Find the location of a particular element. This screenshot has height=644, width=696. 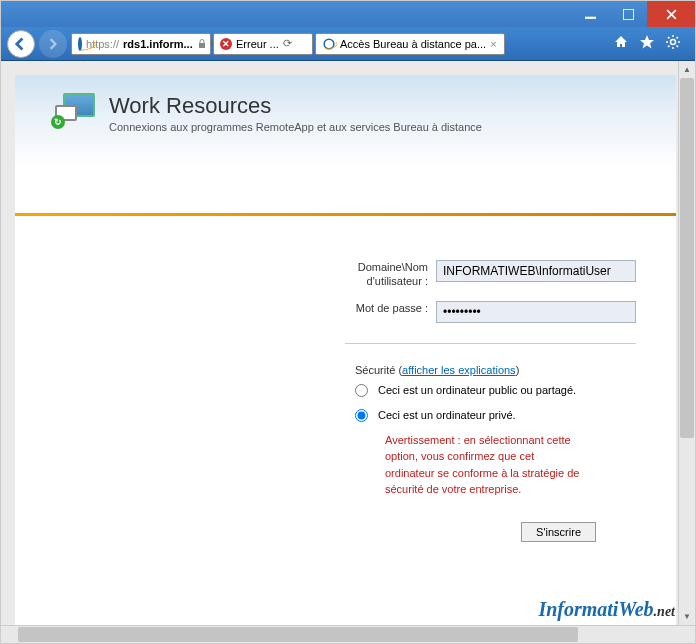

vscroll-thumb is located at coordinates (687, 258).